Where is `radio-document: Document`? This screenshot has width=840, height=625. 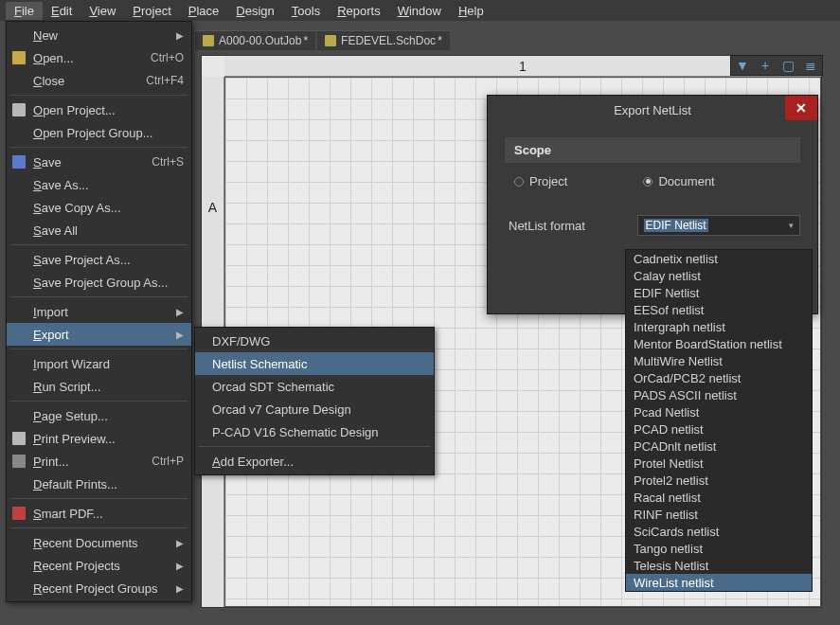 radio-document: Document is located at coordinates (678, 182).